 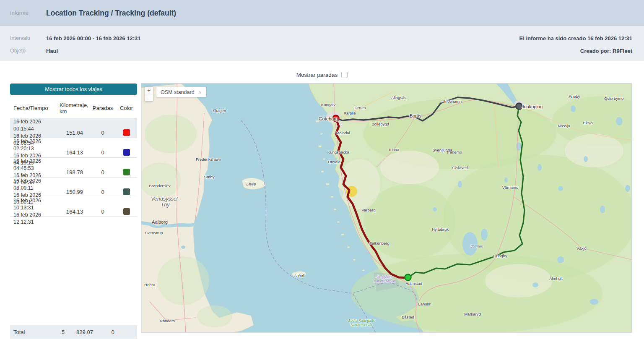 I want to click on trip-distance: 151.04, so click(x=75, y=133).